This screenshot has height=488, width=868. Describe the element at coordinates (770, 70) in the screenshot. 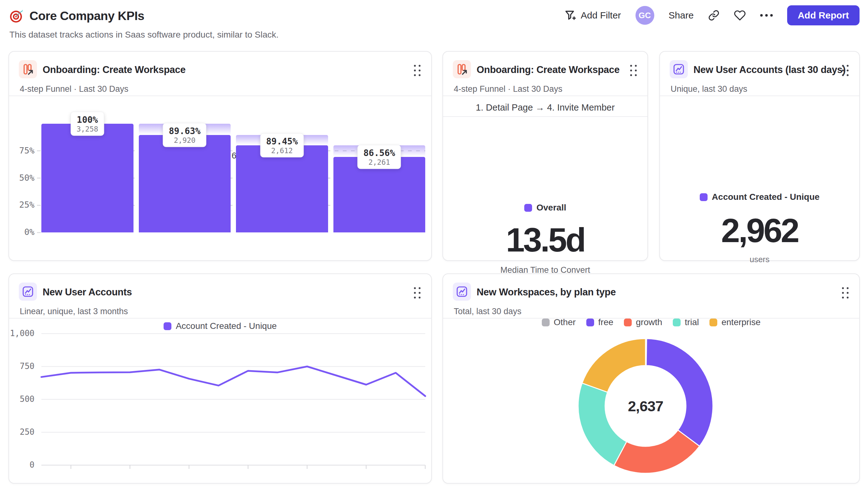

I see `card-title: New User Accounts (last 30 days)` at that location.